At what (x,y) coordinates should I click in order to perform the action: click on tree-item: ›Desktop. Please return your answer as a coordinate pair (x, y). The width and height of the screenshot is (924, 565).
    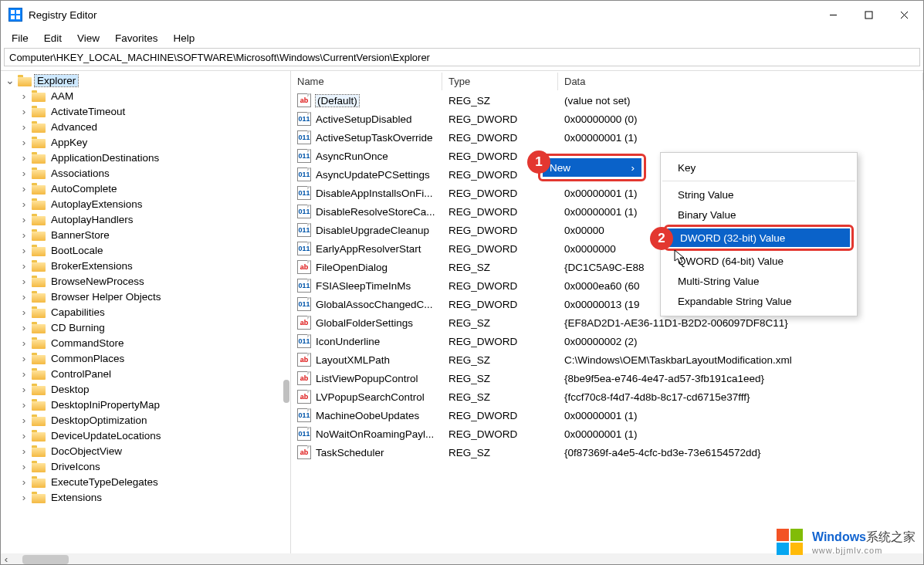
    Looking at the image, I should click on (145, 389).